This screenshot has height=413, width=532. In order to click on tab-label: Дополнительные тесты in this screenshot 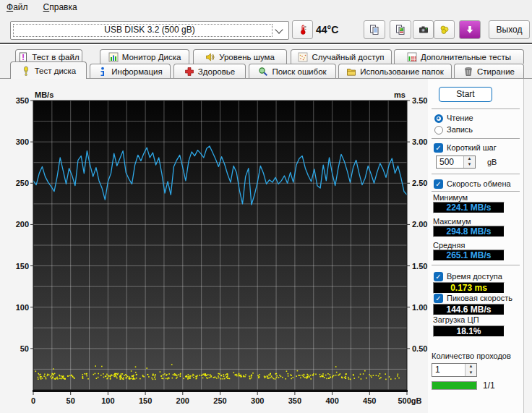, I will do `click(466, 57)`.